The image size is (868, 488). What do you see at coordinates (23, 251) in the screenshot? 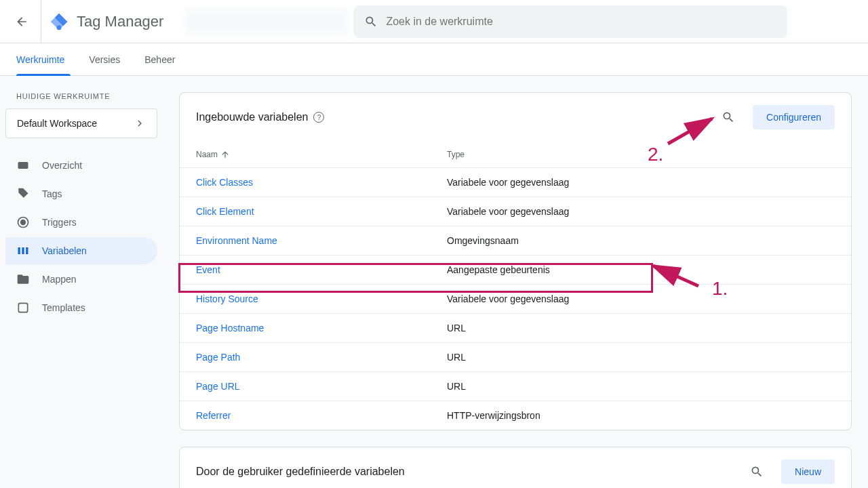
I see `variables-icon` at bounding box center [23, 251].